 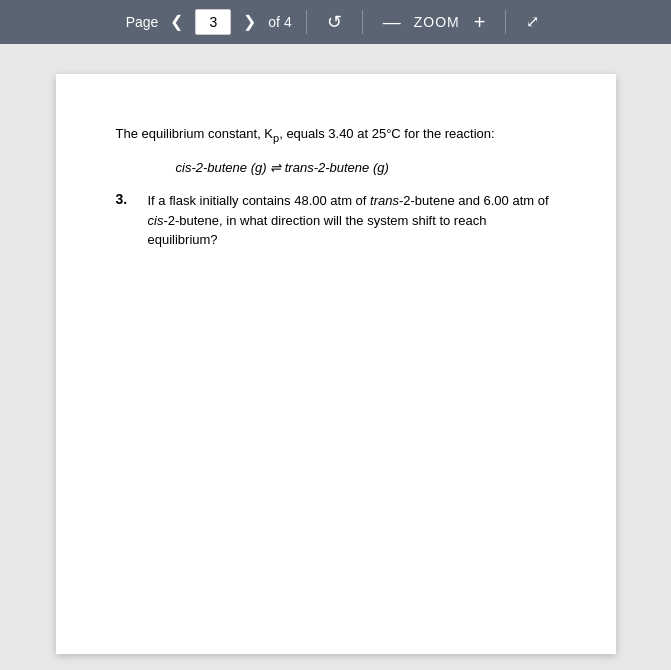 I want to click on zoom-out-button: —, so click(x=392, y=22).